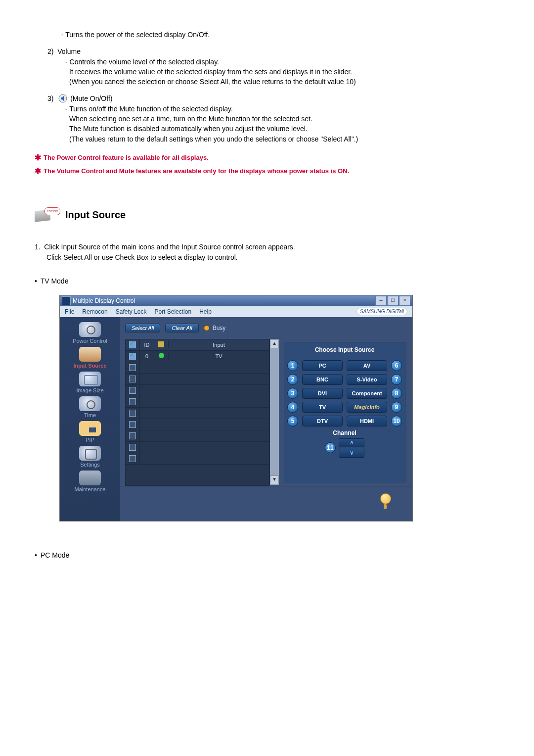 The height and width of the screenshot is (756, 534). I want to click on menu-port-selection: Port Selection, so click(173, 312).